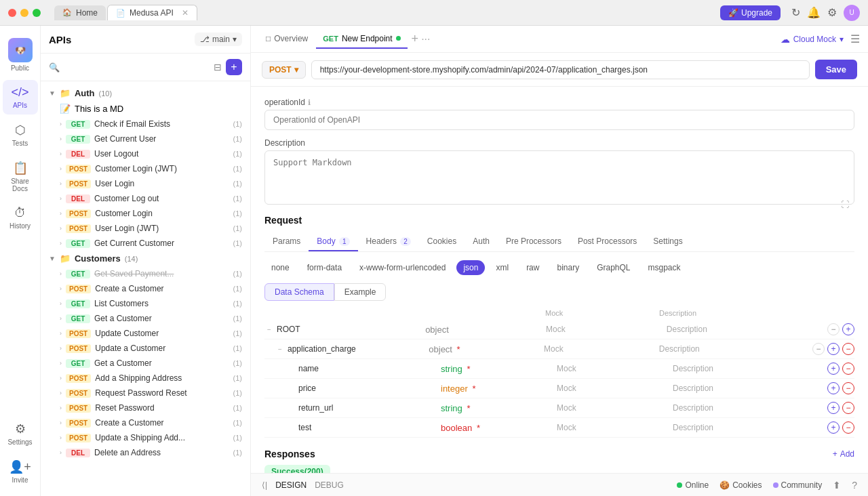 The width and height of the screenshot is (868, 496). I want to click on tab-new-endpoint: GET New Endpoint, so click(361, 39).